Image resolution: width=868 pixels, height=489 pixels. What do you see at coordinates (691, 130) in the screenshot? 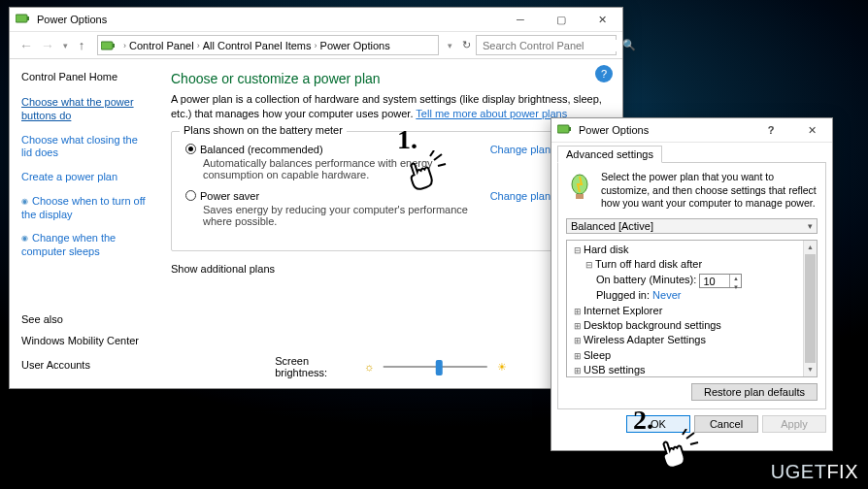
I see `titlebar: Power Options ? ✕` at bounding box center [691, 130].